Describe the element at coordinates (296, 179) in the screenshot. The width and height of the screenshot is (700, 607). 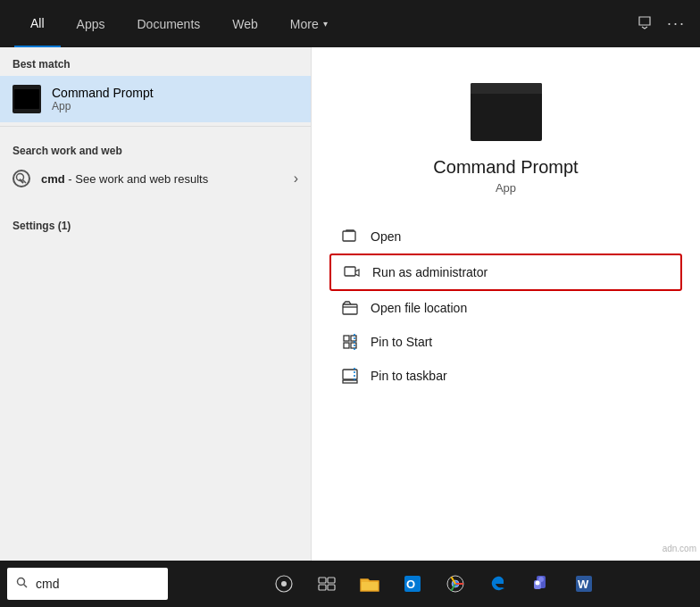
I see `arrow-right-icon: ›` at that location.